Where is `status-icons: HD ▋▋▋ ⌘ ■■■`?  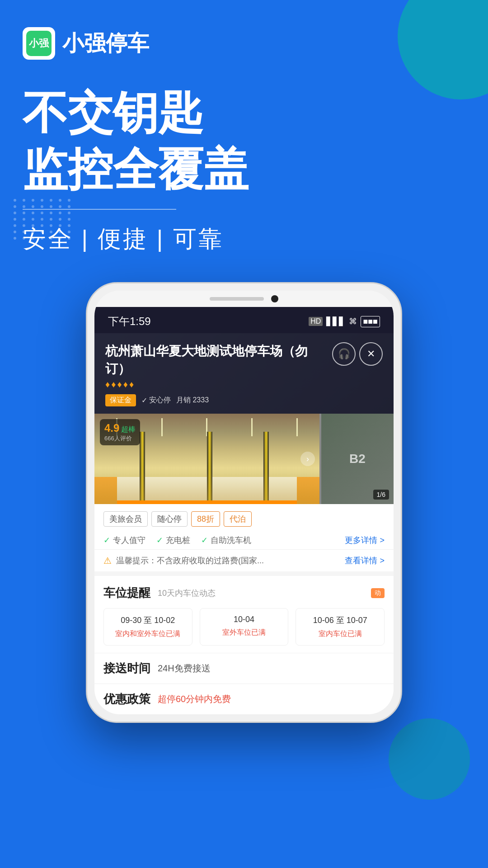
status-icons: HD ▋▋▋ ⌘ ■■■ is located at coordinates (344, 322).